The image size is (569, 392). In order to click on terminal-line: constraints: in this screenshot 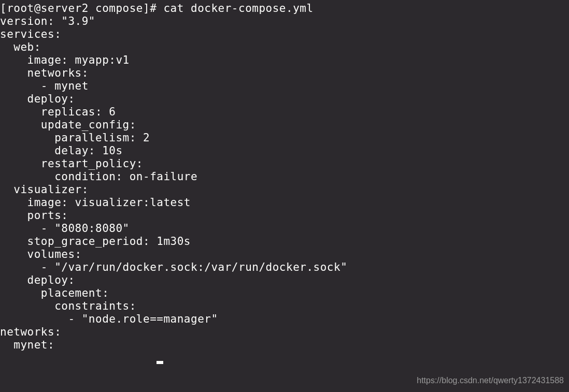, I will do `click(284, 307)`.